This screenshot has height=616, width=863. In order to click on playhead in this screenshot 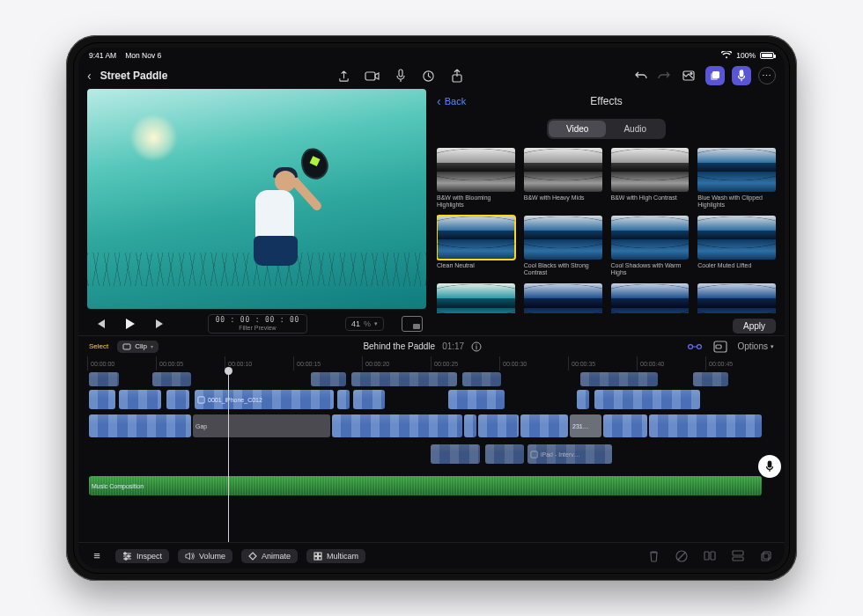, I will do `click(229, 456)`.